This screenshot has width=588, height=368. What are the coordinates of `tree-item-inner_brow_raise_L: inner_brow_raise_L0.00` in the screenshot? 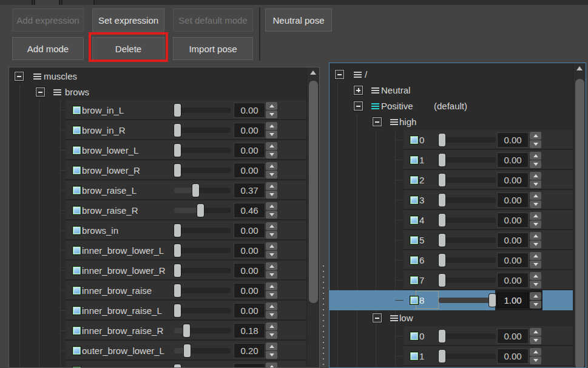 It's located at (164, 311).